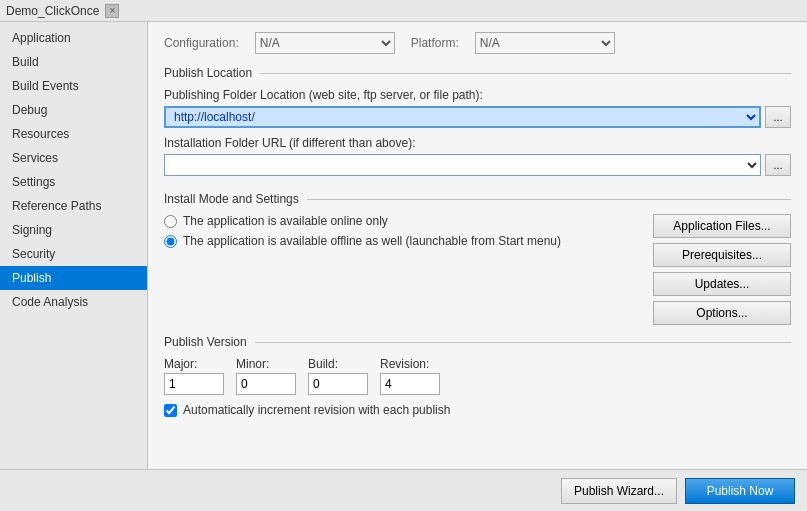 This screenshot has width=807, height=511. Describe the element at coordinates (325, 43) in the screenshot. I see `configuration-select: N/A` at that location.